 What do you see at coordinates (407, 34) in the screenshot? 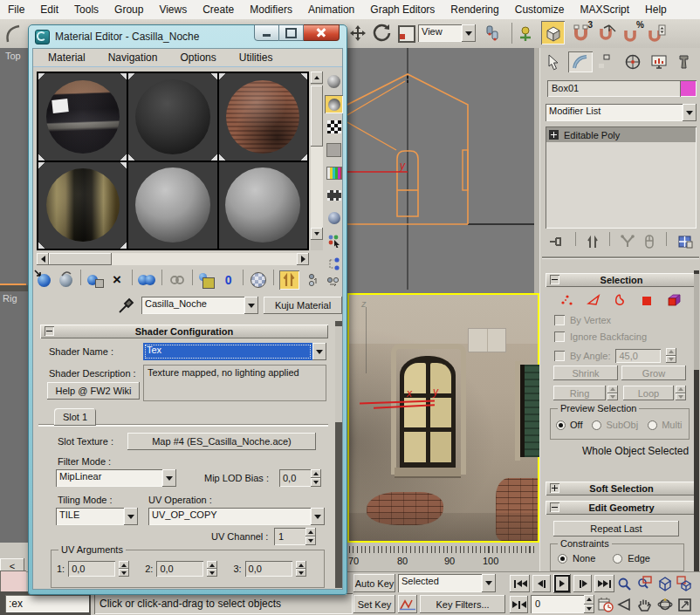
I see `select-scale-icon` at bounding box center [407, 34].